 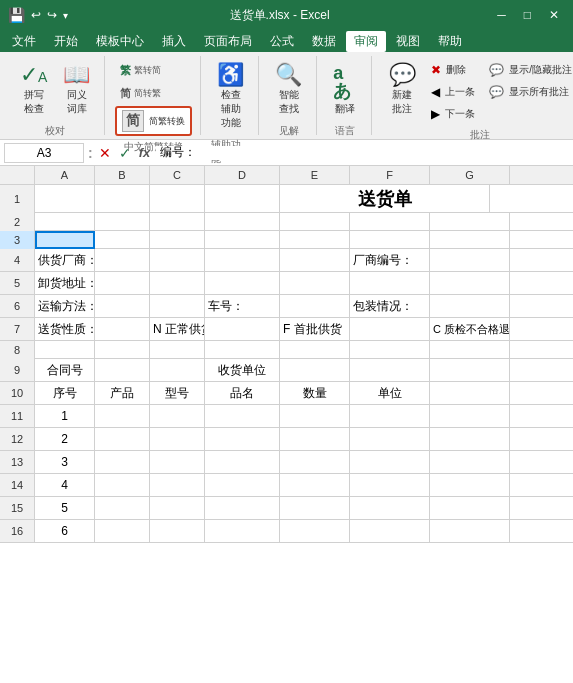 I want to click on cell-G10, so click(x=470, y=393).